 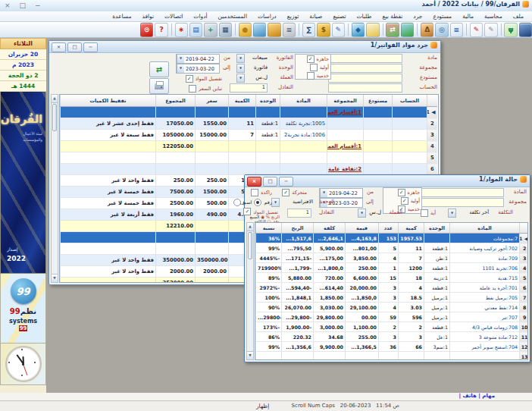 What do you see at coordinates (249, 135) in the screenshot?
I see `table-row: 31006:مادة تجربة21:قطعة715000.00105000.0…` at bounding box center [249, 135].